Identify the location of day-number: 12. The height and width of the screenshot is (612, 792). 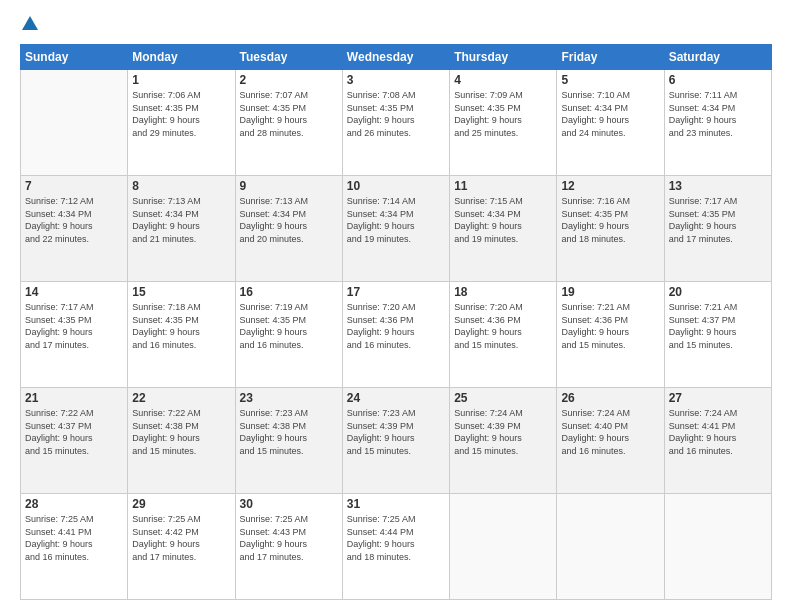
(610, 186).